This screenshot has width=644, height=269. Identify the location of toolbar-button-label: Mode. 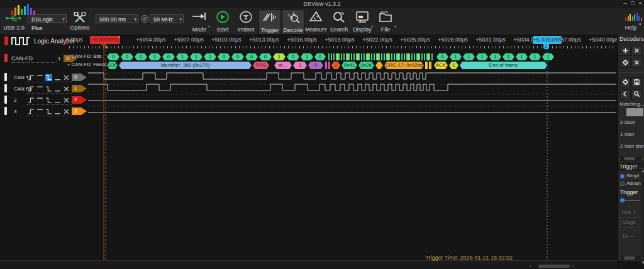
(199, 30).